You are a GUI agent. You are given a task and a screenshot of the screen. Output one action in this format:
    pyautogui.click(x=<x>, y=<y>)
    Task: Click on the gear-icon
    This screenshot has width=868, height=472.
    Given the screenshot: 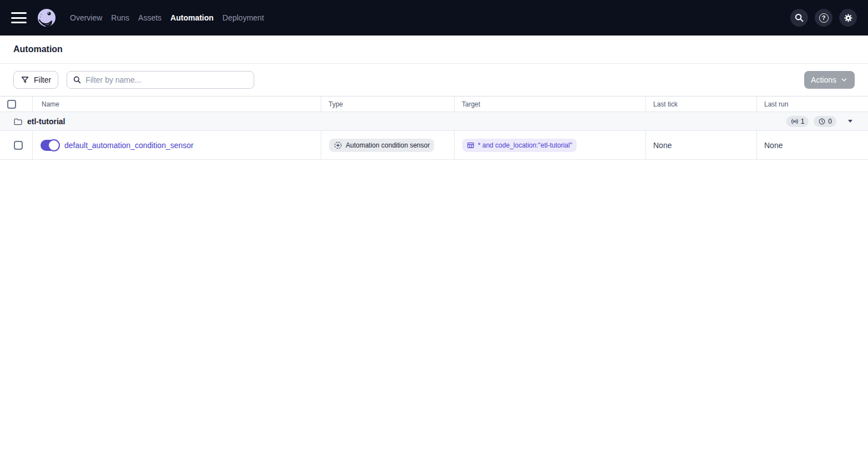 What is the action you would take?
    pyautogui.click(x=848, y=18)
    